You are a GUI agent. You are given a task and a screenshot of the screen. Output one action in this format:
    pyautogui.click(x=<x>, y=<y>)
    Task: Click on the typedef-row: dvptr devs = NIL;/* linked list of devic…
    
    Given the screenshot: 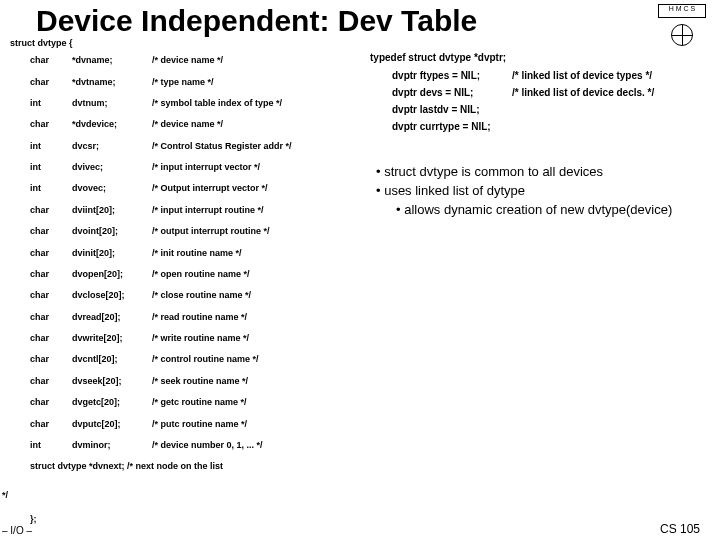 What is the action you would take?
    pyautogui.click(x=545, y=92)
    